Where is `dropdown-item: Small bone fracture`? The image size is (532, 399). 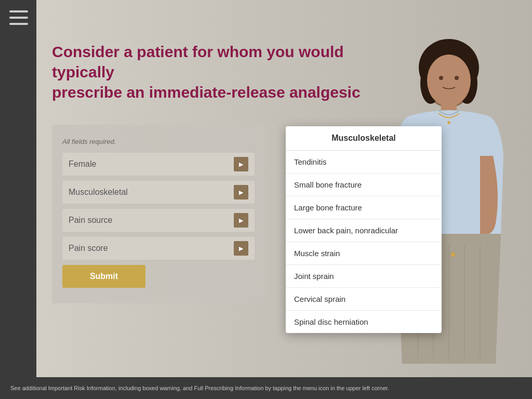 dropdown-item: Small bone fracture is located at coordinates (364, 185).